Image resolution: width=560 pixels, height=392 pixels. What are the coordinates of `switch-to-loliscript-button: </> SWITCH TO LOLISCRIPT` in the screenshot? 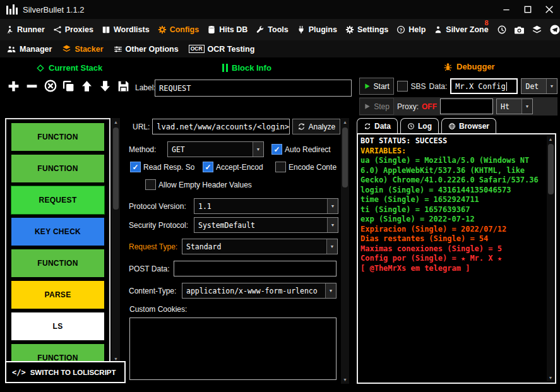 It's located at (66, 372).